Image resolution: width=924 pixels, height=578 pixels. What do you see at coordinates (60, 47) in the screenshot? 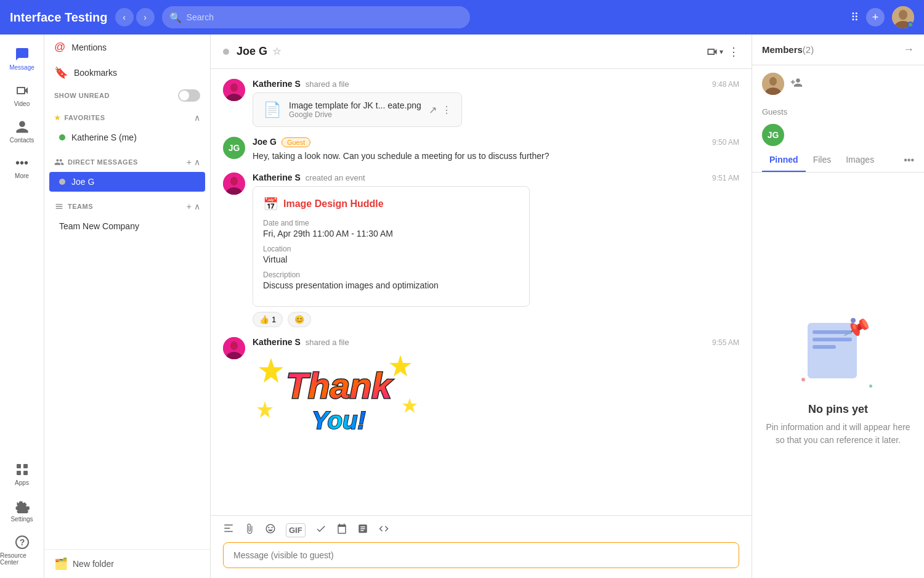
I see `mentions-icon: @` at bounding box center [60, 47].